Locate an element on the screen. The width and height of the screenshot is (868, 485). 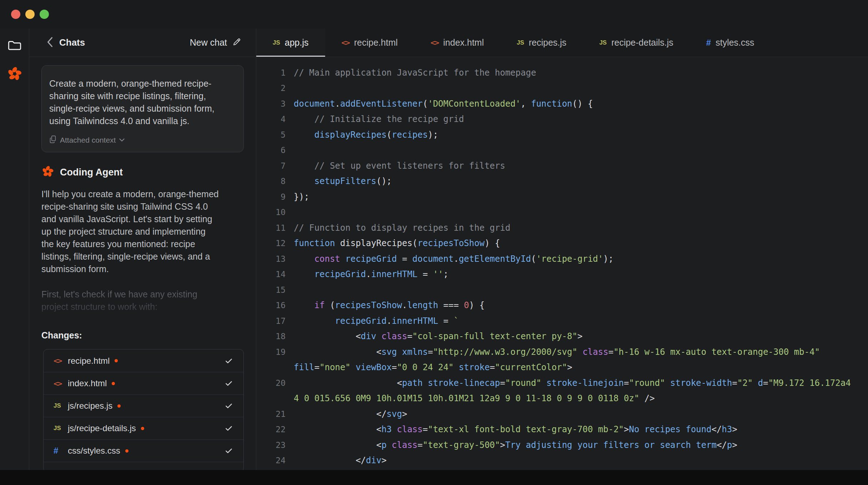
code-line: 4 0 015.656 0M9 10h.01M15 10h.01M21 12a9… is located at coordinates (562, 399).